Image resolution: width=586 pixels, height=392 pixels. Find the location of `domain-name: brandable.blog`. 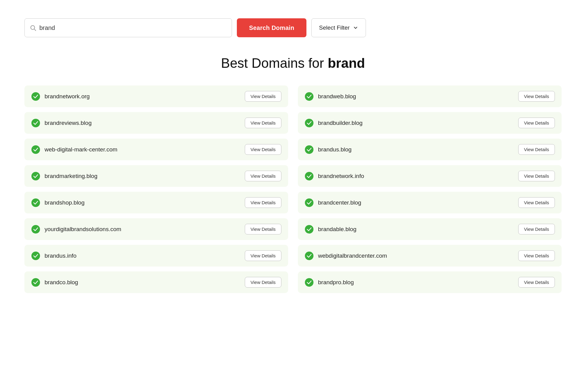

domain-name: brandable.blog is located at coordinates (337, 229).